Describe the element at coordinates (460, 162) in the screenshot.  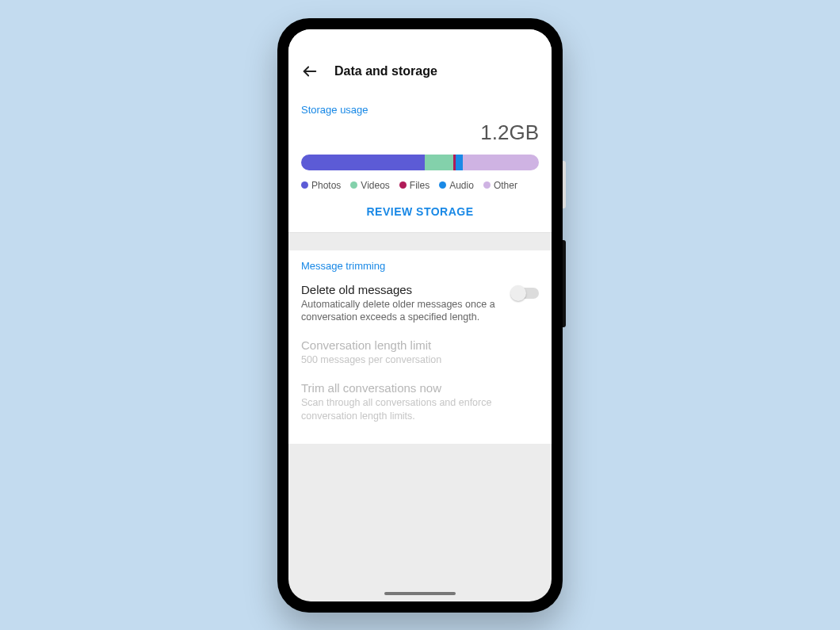
I see `storage-segment-audio` at that location.